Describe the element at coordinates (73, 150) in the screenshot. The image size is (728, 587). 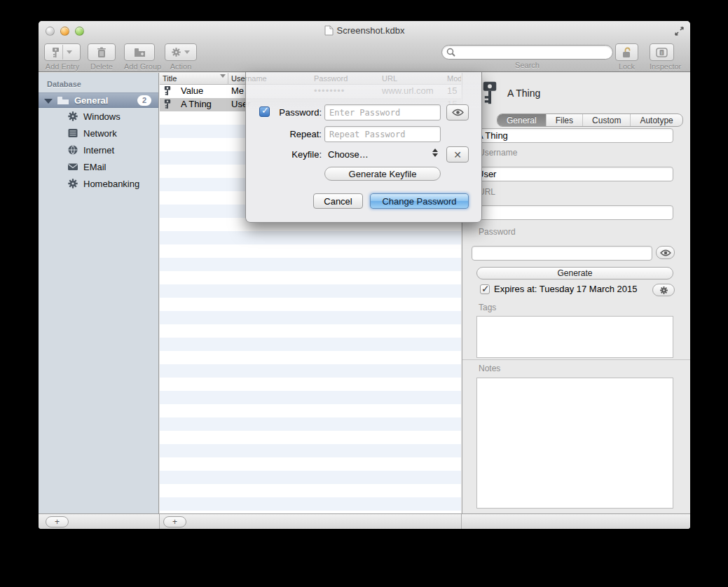
I see `globe-icon` at that location.